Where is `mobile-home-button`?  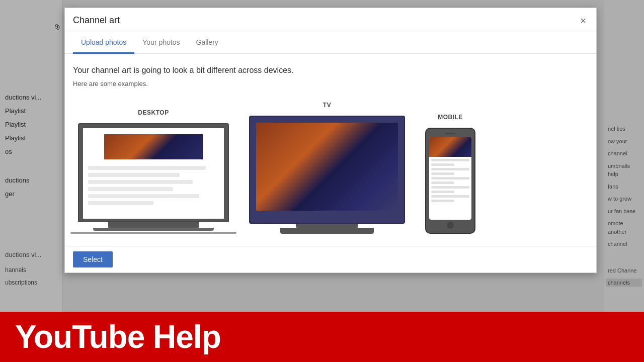 mobile-home-button is located at coordinates (450, 225).